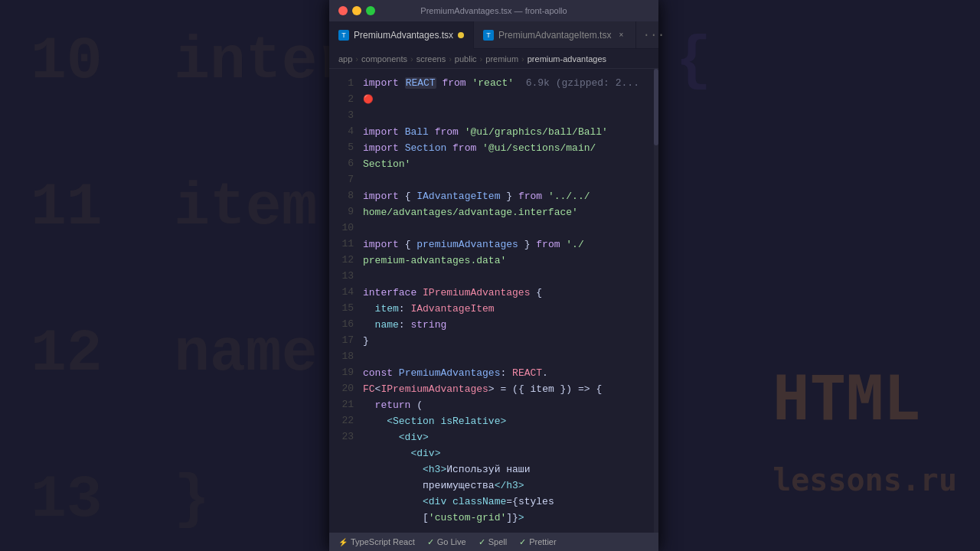 This screenshot has width=980, height=551. What do you see at coordinates (461, 35) in the screenshot?
I see `unsaved-dot` at bounding box center [461, 35].